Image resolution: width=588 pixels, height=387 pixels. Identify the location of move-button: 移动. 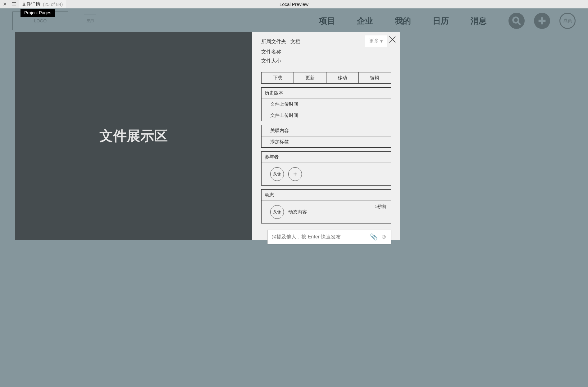
(343, 78).